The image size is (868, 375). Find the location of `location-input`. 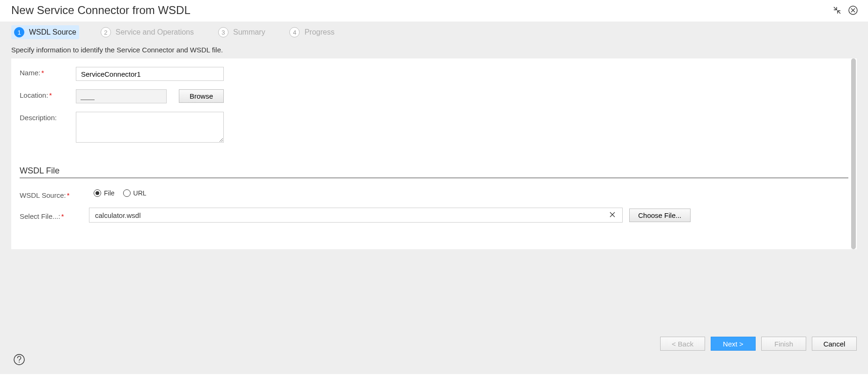

location-input is located at coordinates (121, 96).